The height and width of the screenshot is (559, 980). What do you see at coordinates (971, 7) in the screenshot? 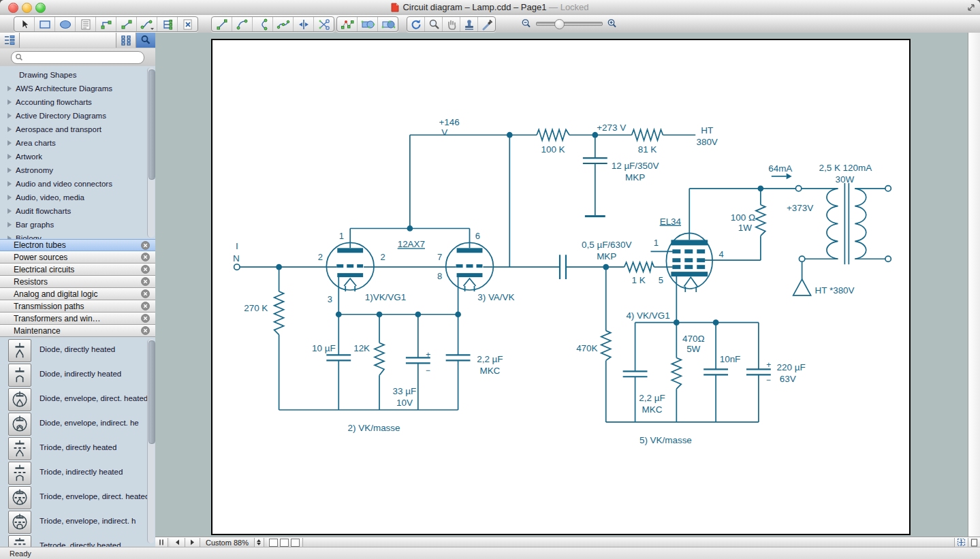
I see `expand-window-icon` at bounding box center [971, 7].